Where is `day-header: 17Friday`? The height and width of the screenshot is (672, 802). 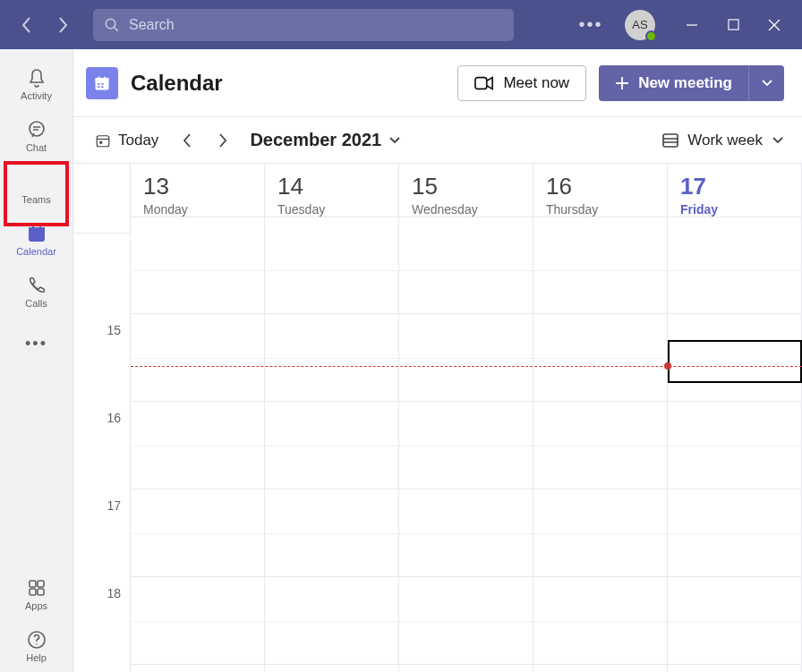 day-header: 17Friday is located at coordinates (734, 191).